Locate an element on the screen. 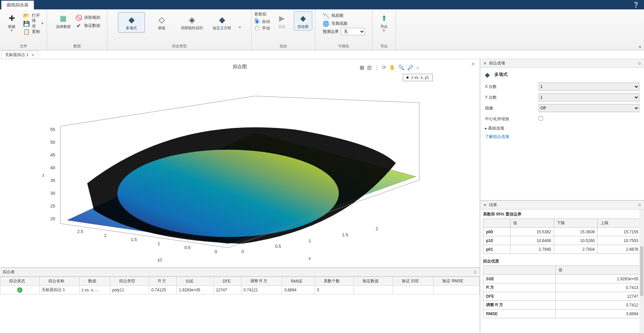 This screenshot has height=333, width=644. brush-icon: ▦ is located at coordinates (362, 67).